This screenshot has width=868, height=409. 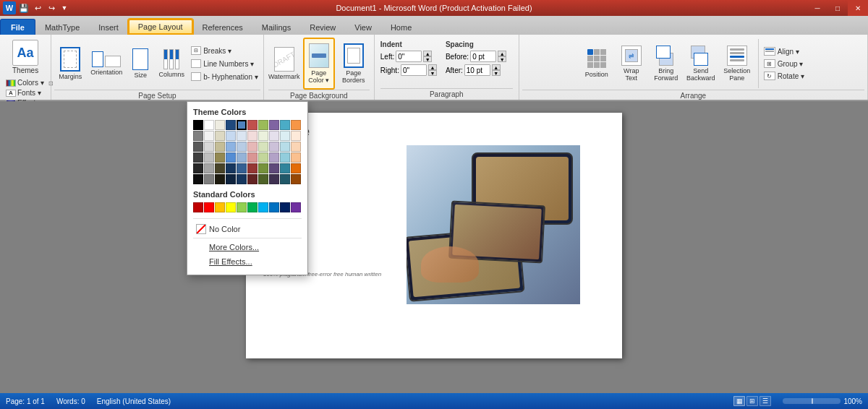 I want to click on quick-access-toolbar: W 💾 ↩ ↪ ▼, so click(x=36, y=8).